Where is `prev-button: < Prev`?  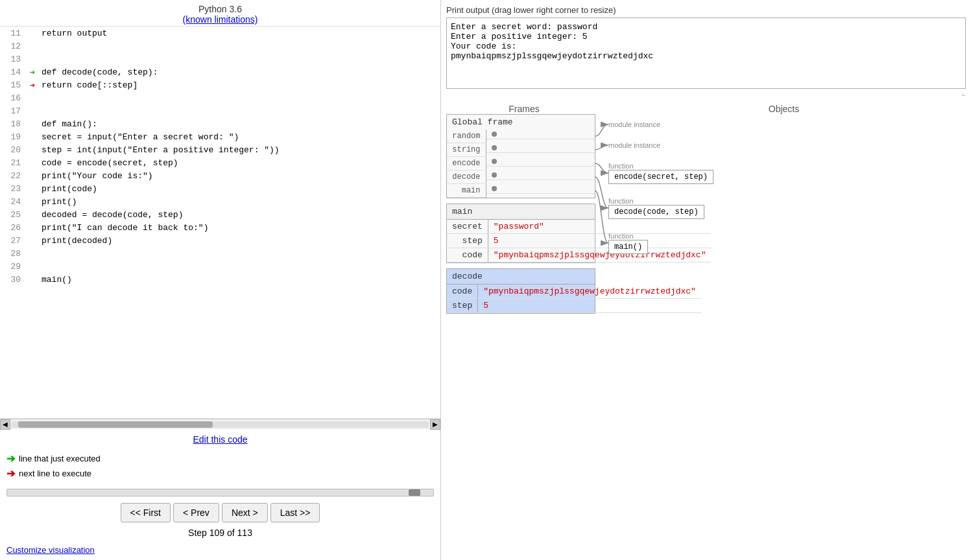 prev-button: < Prev is located at coordinates (196, 513).